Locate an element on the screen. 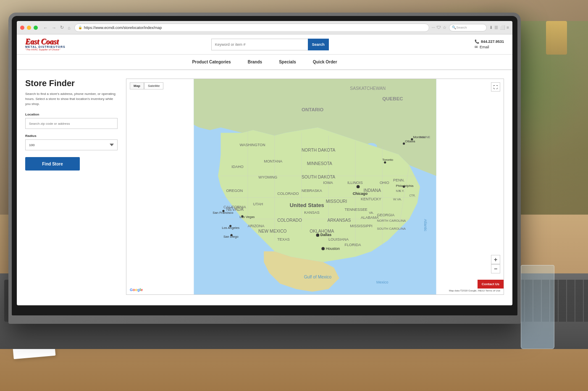  lock-icon: 🔒 is located at coordinates (80, 28).